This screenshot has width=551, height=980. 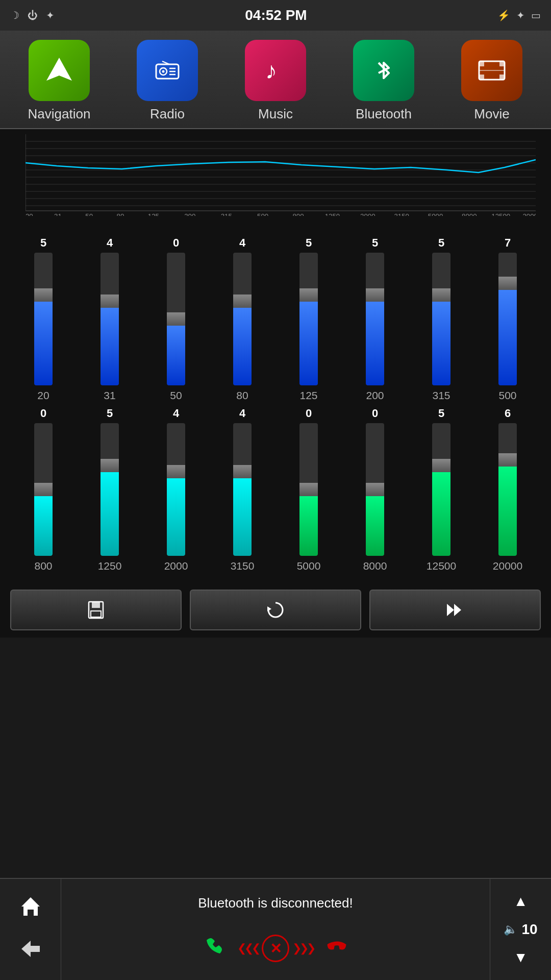 What do you see at coordinates (276, 610) in the screenshot?
I see `eq-buttons` at bounding box center [276, 610].